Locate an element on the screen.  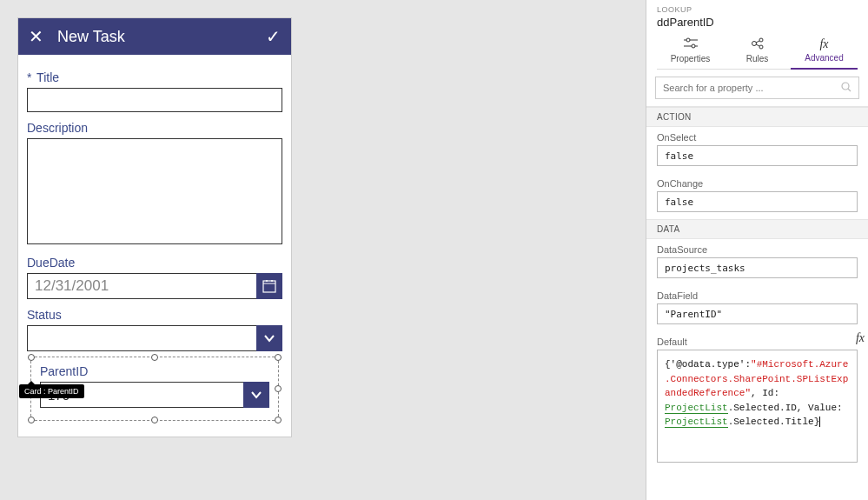
rules-icon is located at coordinates (758, 45).